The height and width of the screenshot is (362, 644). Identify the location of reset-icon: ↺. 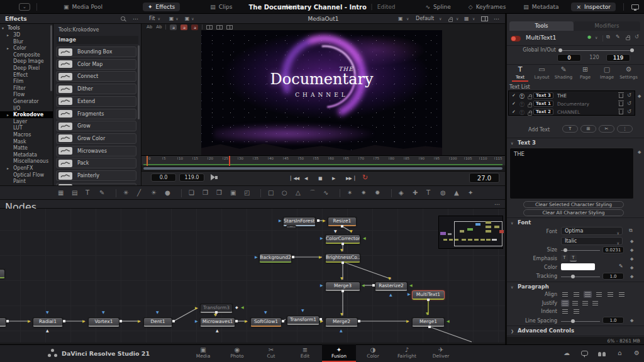
(636, 36).